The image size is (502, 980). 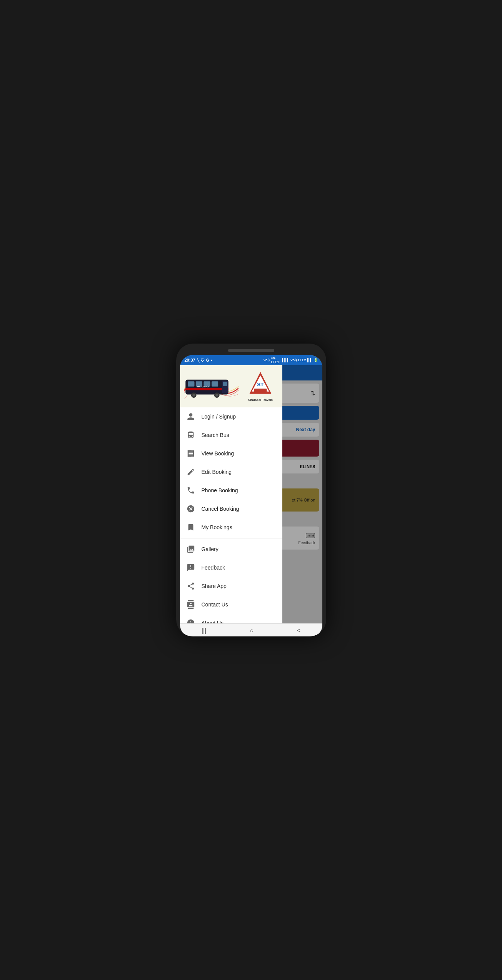 I want to click on gallery-label: Gallery, so click(x=210, y=549).